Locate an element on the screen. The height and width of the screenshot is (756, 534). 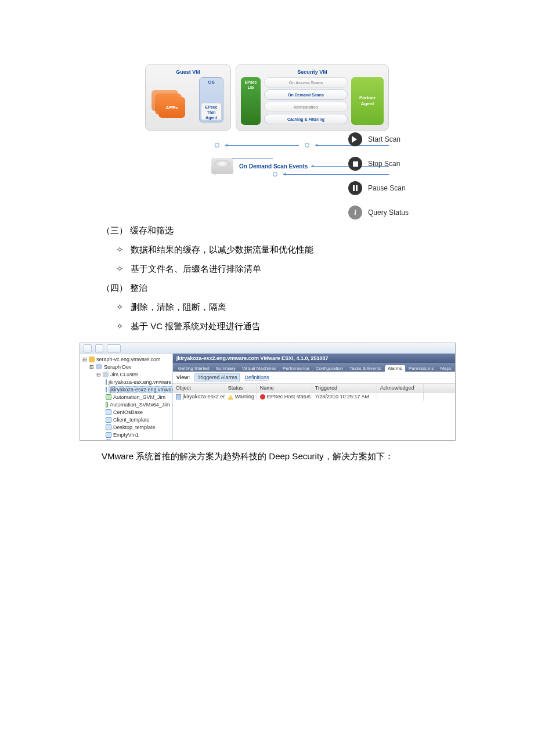
view-label: View: is located at coordinates (183, 377).